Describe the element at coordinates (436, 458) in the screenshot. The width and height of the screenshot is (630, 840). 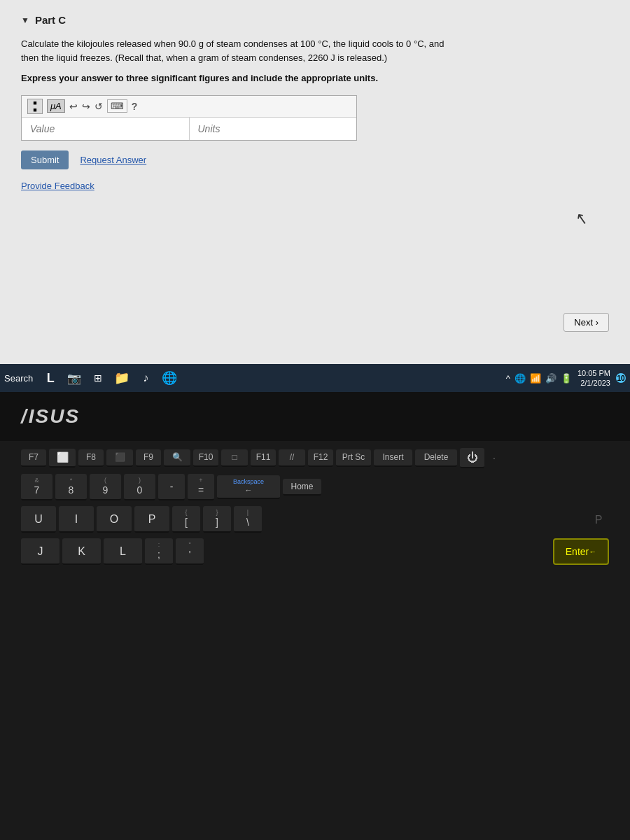
I see `key-delete: Delete` at that location.